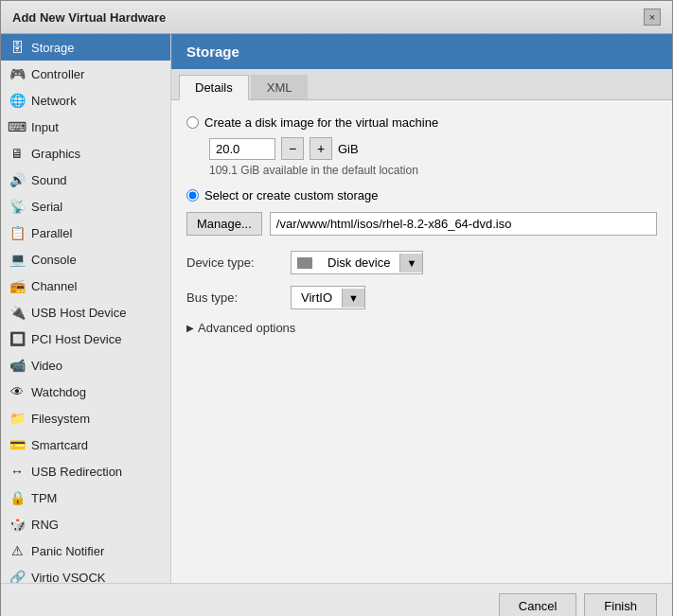  What do you see at coordinates (61, 418) in the screenshot?
I see `sidebar-label-filesystem: Filesystem` at bounding box center [61, 418].